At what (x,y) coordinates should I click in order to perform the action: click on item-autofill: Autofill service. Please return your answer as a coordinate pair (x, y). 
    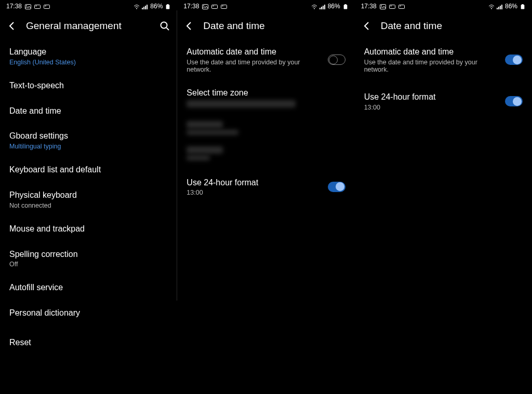
    Looking at the image, I should click on (88, 288).